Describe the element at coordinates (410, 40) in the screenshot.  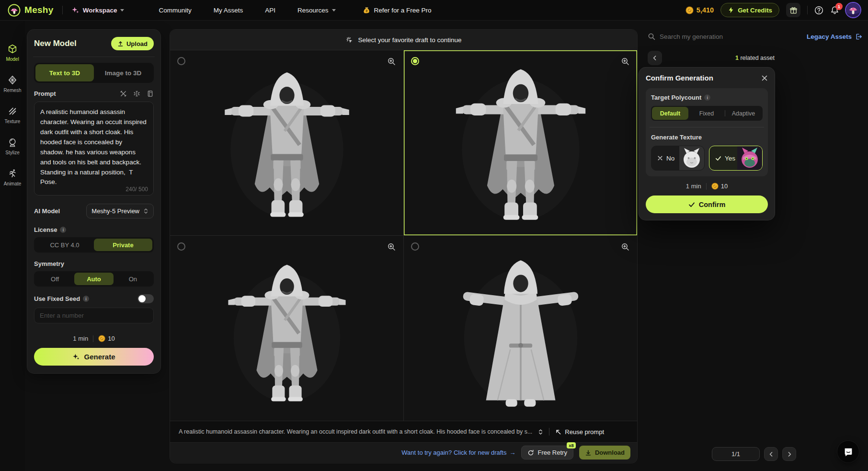
I see `draft-select-title: Select your favorite draft to continue` at that location.